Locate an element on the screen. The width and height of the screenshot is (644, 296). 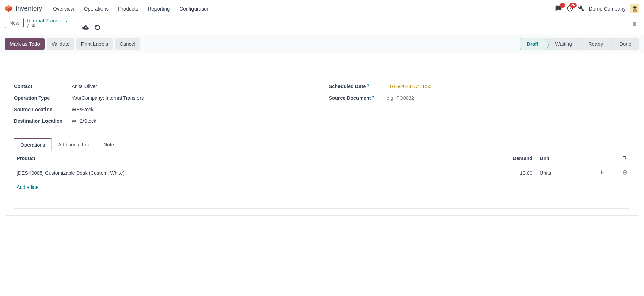
col-product: Product is located at coordinates (257, 158).